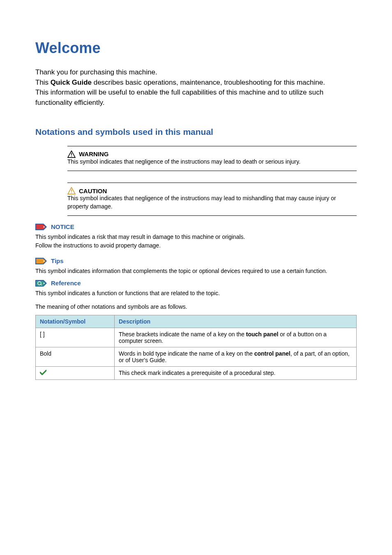  I want to click on intro-line3: This information will be useful to enabl…, so click(179, 97).